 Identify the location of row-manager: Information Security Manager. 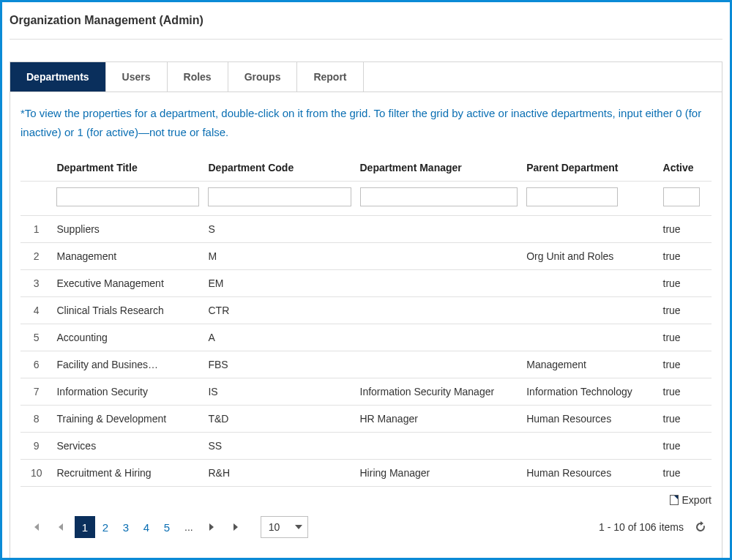
(439, 392).